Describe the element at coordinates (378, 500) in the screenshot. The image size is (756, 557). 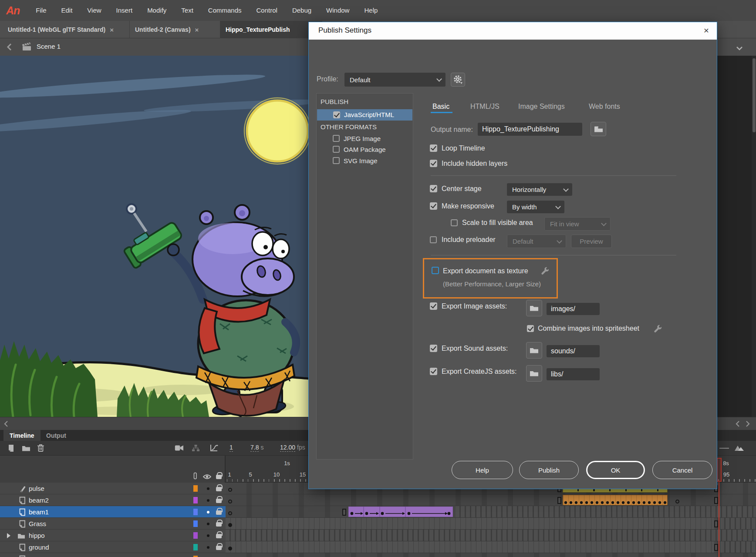
I see `layer-row-beam2: beam2` at that location.